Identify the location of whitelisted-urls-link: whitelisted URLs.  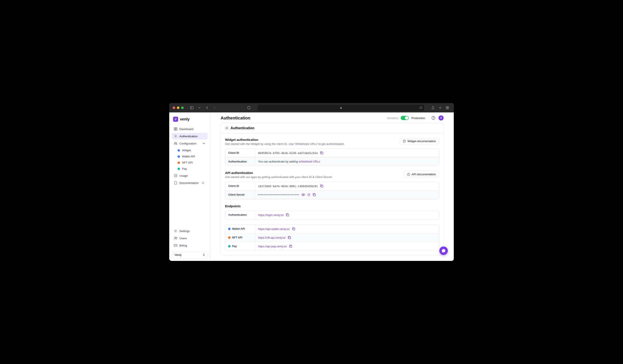
(310, 162).